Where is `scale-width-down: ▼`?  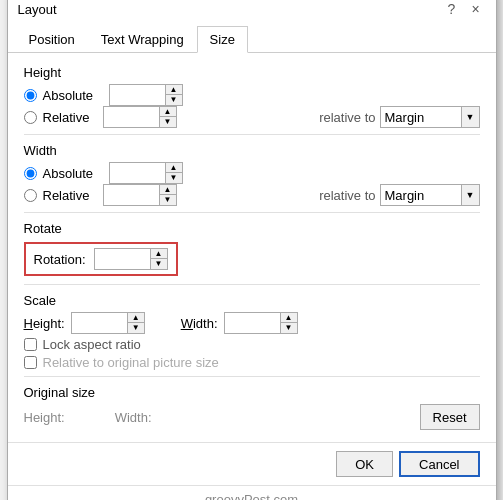
scale-width-down: ▼ is located at coordinates (289, 328).